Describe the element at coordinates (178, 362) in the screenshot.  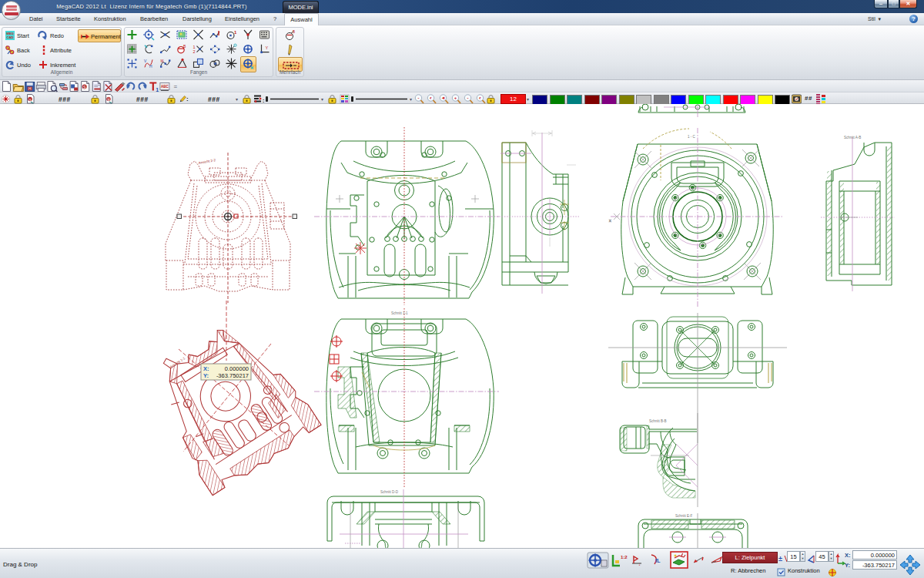
I see `svg-text: Ansicht 1-1` at that location.